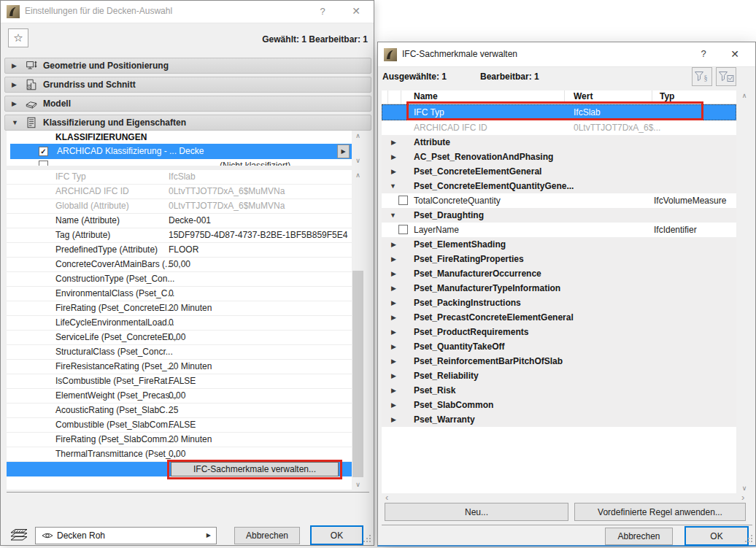 This screenshot has height=548, width=756. I want to click on tree-group-row: ▶Pset_SlabCommon, so click(559, 405).